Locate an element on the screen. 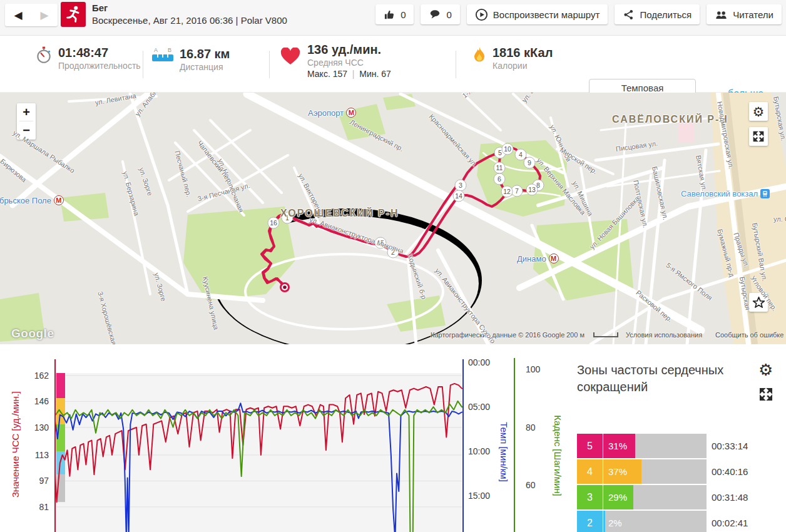 Image resolution: width=786 pixels, height=532 pixels. zone-time: 00:02:41 is located at coordinates (730, 521).